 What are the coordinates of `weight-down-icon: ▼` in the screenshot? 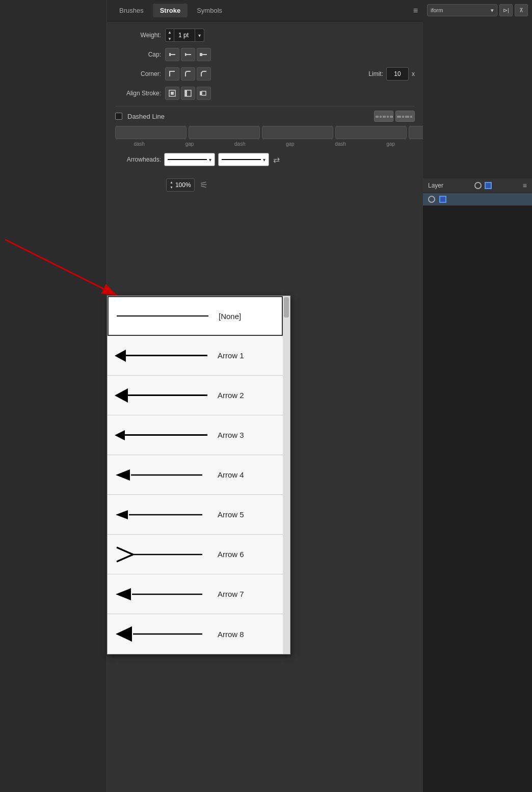 It's located at (170, 39).